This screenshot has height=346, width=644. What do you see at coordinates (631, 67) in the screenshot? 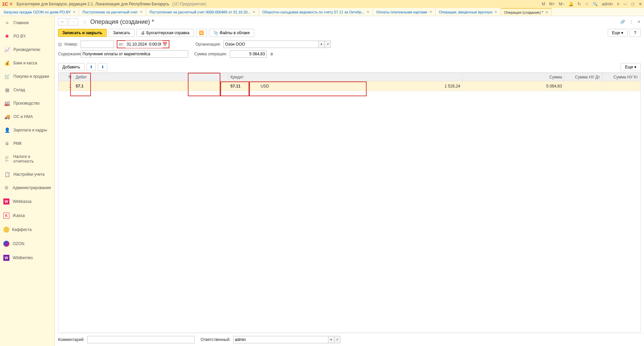
I see `table-more-button: Еще ▾` at bounding box center [631, 67].